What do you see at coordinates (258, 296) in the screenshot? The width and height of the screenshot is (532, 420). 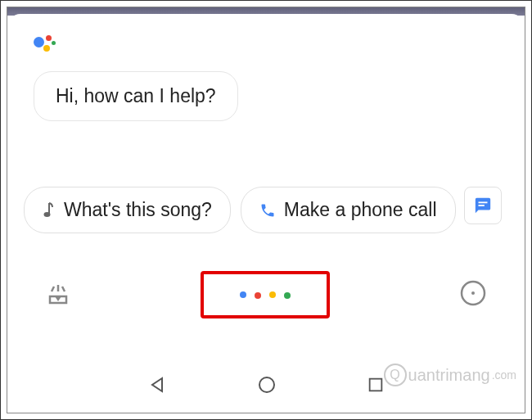 I see `listening-dot-red` at bounding box center [258, 296].